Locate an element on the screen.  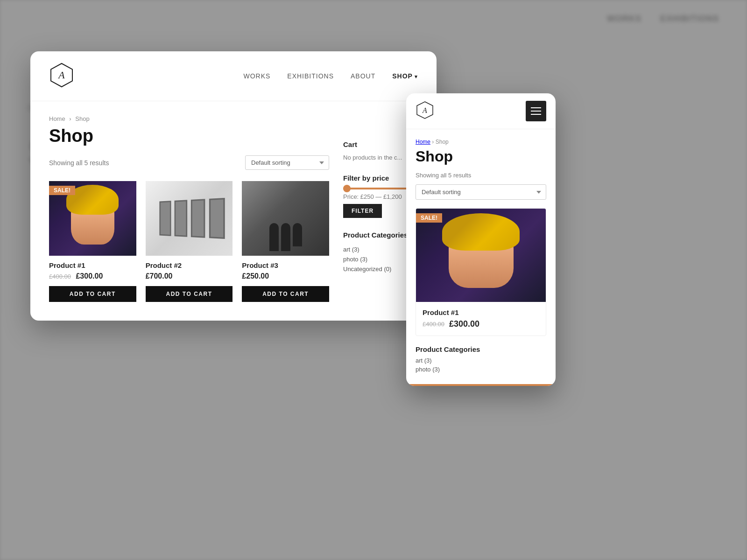
mobile-product-card: Sale! Product #1 £400.00 £300.00 is located at coordinates (481, 272).